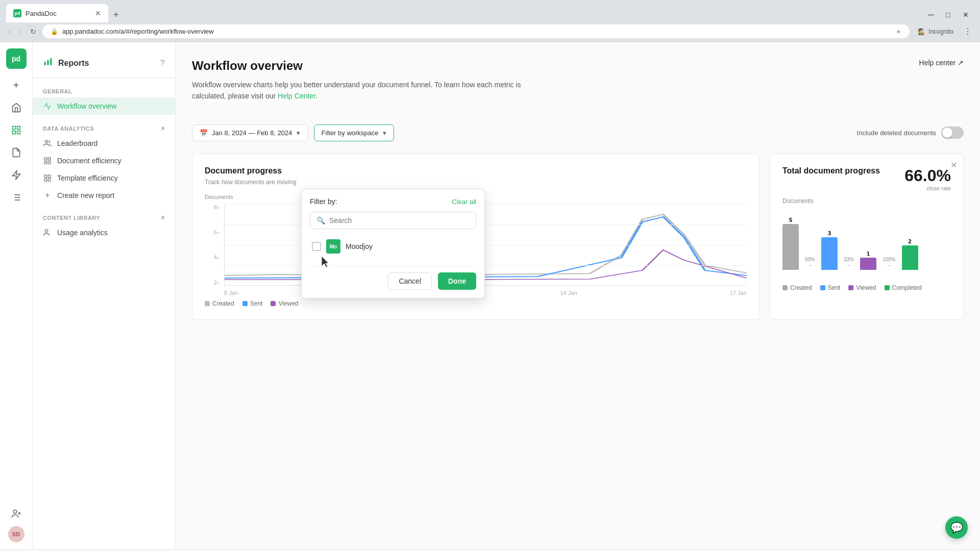  Describe the element at coordinates (966, 15) in the screenshot. I see `close-window-button: ✕` at that location.